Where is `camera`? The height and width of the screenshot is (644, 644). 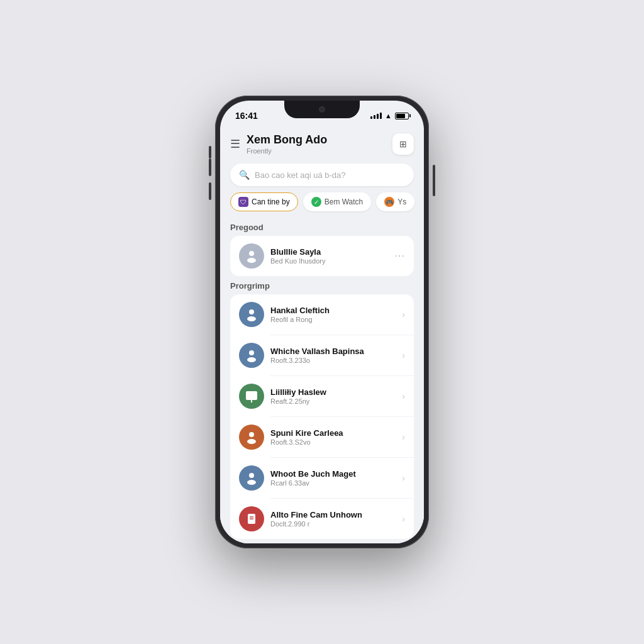 camera is located at coordinates (322, 109).